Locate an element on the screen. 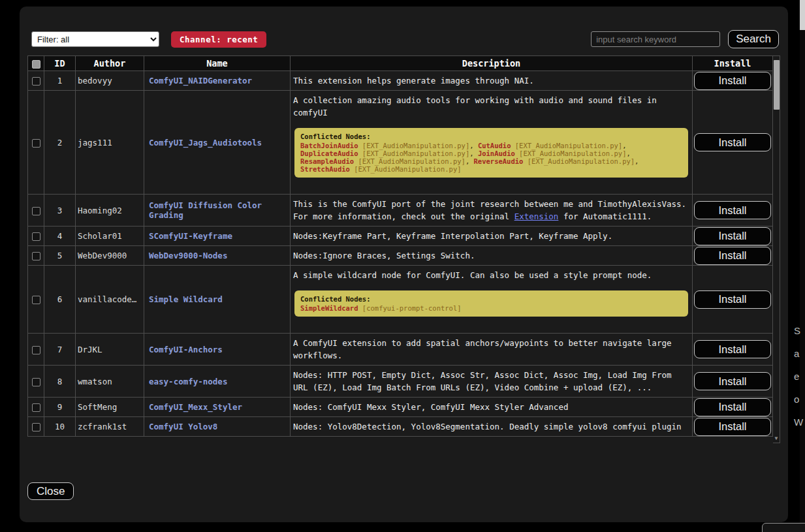  conflict-list: BatchJoinAudio [EXT_AudioManipulation.py… is located at coordinates (491, 157).